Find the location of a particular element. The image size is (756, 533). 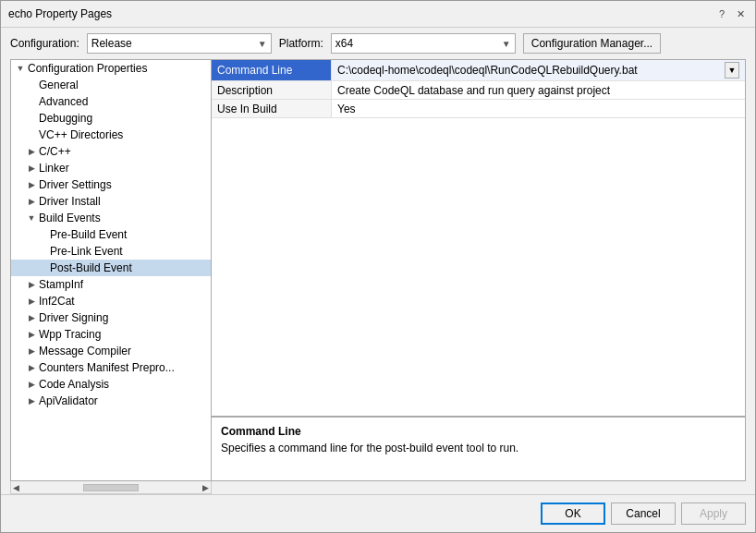

prop-name-command-line: Command Line is located at coordinates (272, 70).